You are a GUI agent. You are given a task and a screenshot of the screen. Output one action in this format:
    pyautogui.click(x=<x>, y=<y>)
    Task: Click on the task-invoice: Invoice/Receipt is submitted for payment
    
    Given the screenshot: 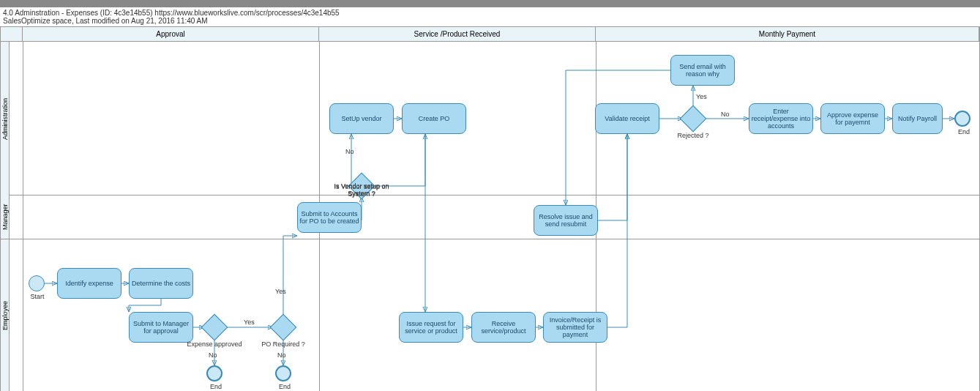 What is the action you would take?
    pyautogui.click(x=575, y=327)
    